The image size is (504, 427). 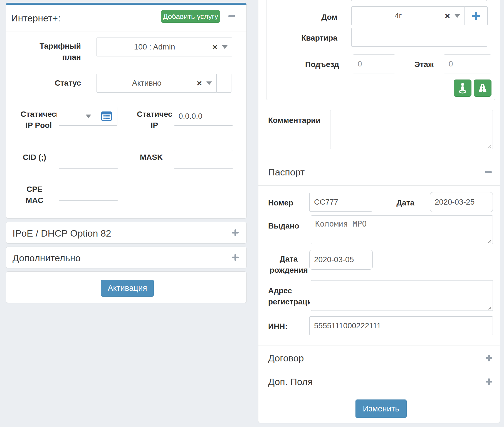 What do you see at coordinates (396, 203) in the screenshot?
I see `passport-date-label: Дата` at bounding box center [396, 203].